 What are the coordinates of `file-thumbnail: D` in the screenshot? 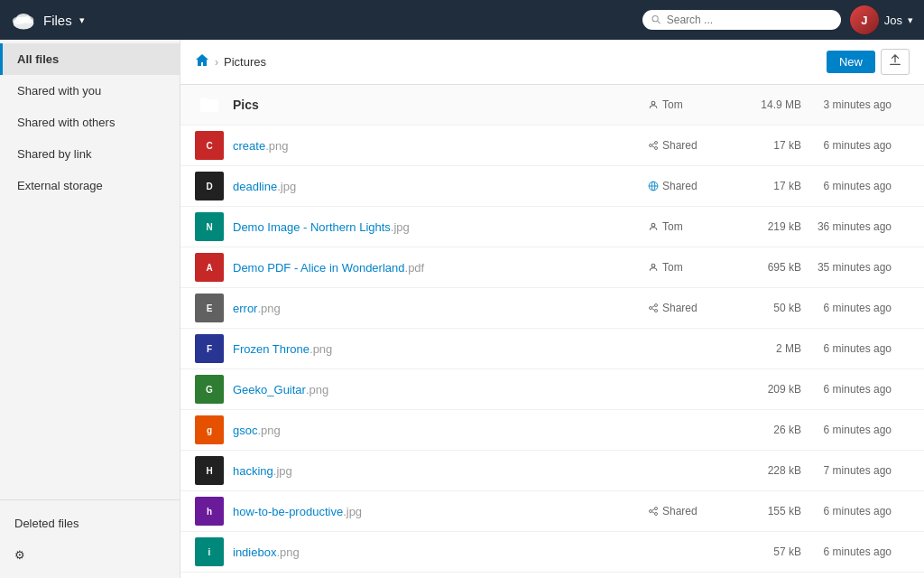 It's located at (209, 186).